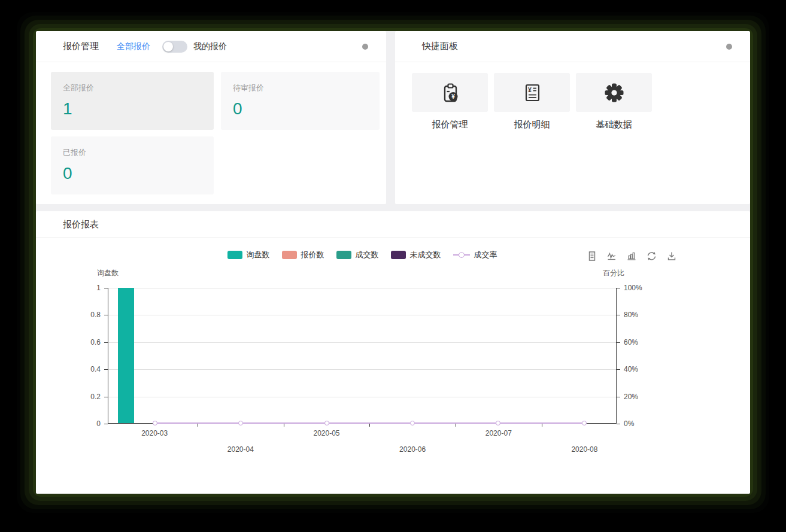  Describe the element at coordinates (532, 124) in the screenshot. I see `shortcut-label: 报价明细` at that location.